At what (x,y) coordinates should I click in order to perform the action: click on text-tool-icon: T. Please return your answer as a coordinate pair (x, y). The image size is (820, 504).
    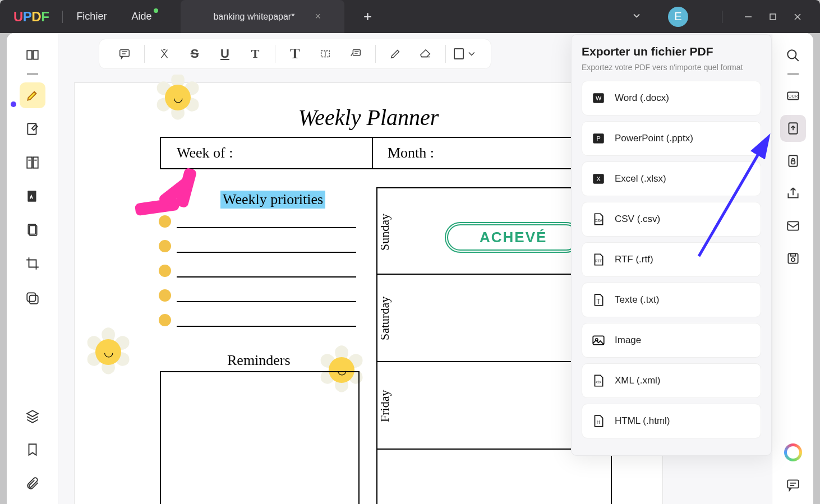
    Looking at the image, I should click on (295, 54).